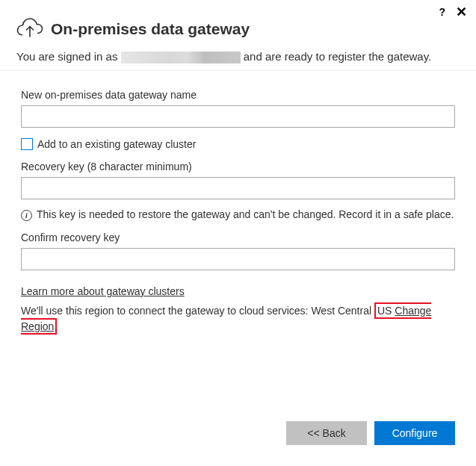  I want to click on confirm-key-input, so click(238, 259).